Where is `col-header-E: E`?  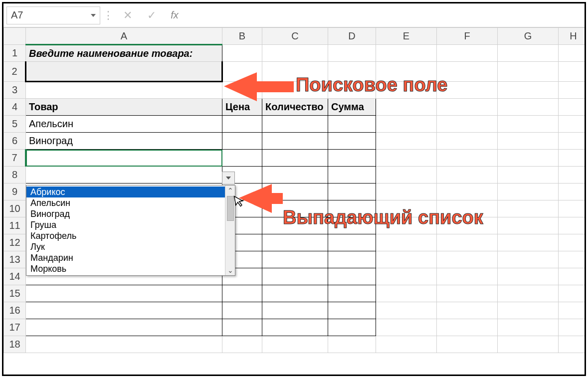 col-header-E: E is located at coordinates (406, 36).